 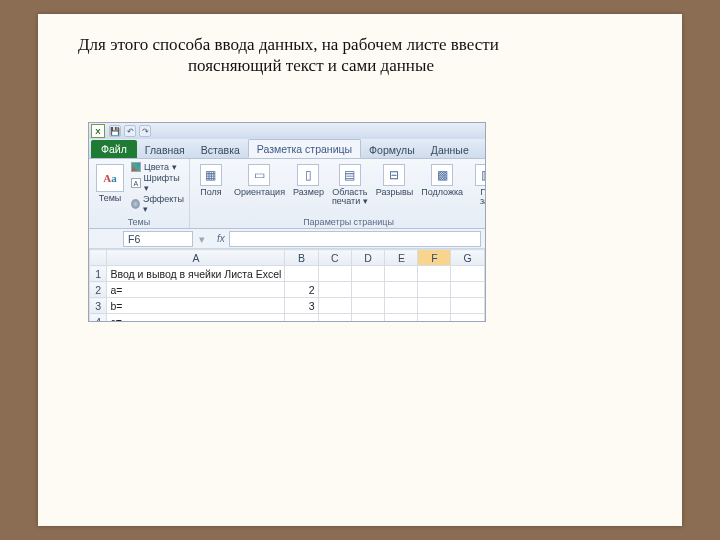 I want to click on size-button: ▯Размер, so click(x=308, y=190).